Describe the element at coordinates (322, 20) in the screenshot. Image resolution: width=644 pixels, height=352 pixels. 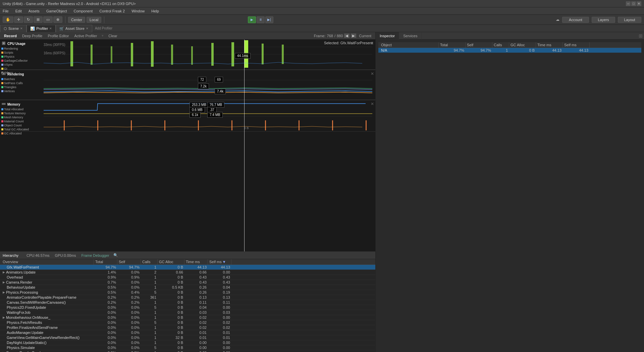
I see `toolbar: ✋ ✛ ↻ ⊞ ▭ ⊕ Center Local ▶ ⏸ ▶| ☁ Accoun…` at that location.